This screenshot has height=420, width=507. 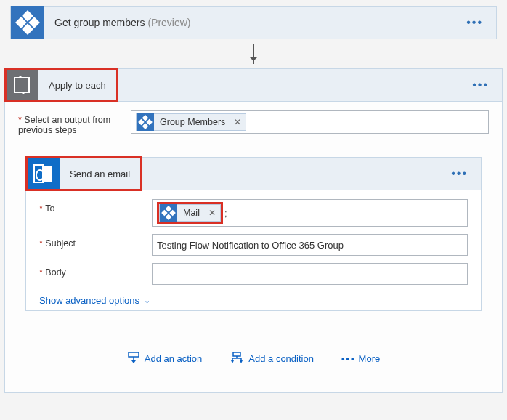 I want to click on advanced-label: Show advanced options, so click(x=89, y=301).